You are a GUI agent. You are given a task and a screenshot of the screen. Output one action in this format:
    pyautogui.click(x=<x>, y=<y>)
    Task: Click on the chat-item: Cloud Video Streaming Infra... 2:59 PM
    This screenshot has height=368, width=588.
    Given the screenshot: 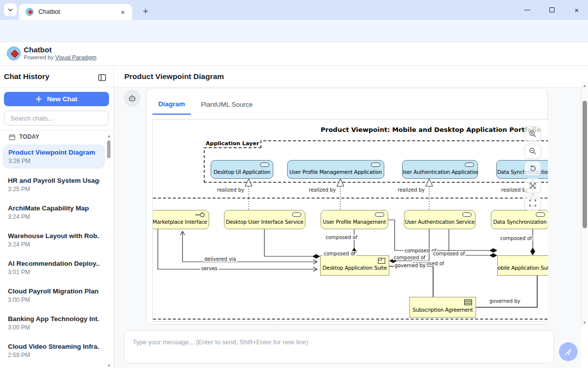 What is the action you would take?
    pyautogui.click(x=54, y=351)
    